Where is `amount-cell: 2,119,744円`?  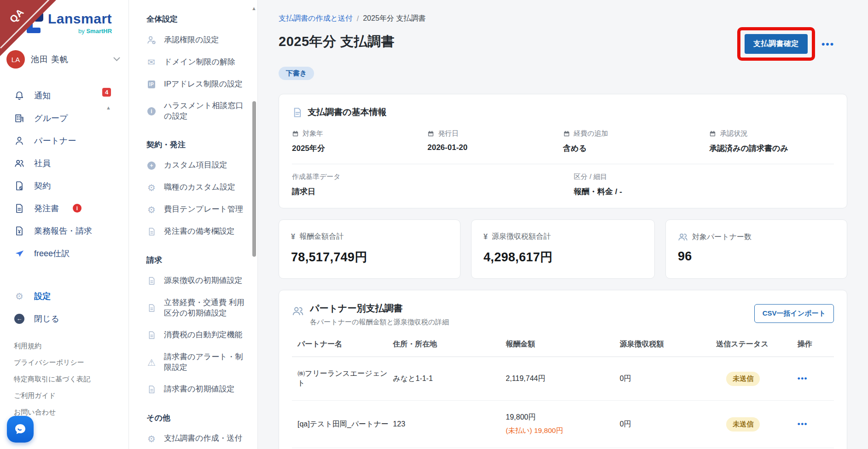
amount-cell: 2,119,744円 is located at coordinates (563, 379).